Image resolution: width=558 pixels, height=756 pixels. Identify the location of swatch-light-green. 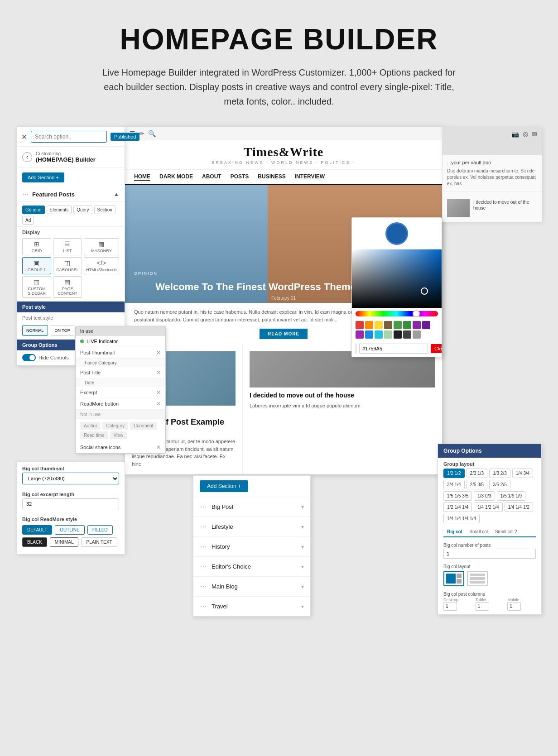
(388, 335).